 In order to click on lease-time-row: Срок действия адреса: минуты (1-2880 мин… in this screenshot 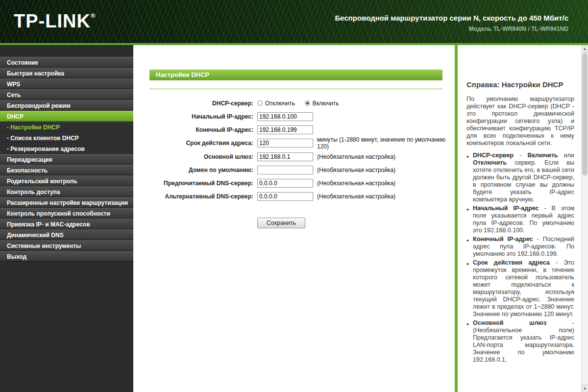, I will do `click(302, 143)`.